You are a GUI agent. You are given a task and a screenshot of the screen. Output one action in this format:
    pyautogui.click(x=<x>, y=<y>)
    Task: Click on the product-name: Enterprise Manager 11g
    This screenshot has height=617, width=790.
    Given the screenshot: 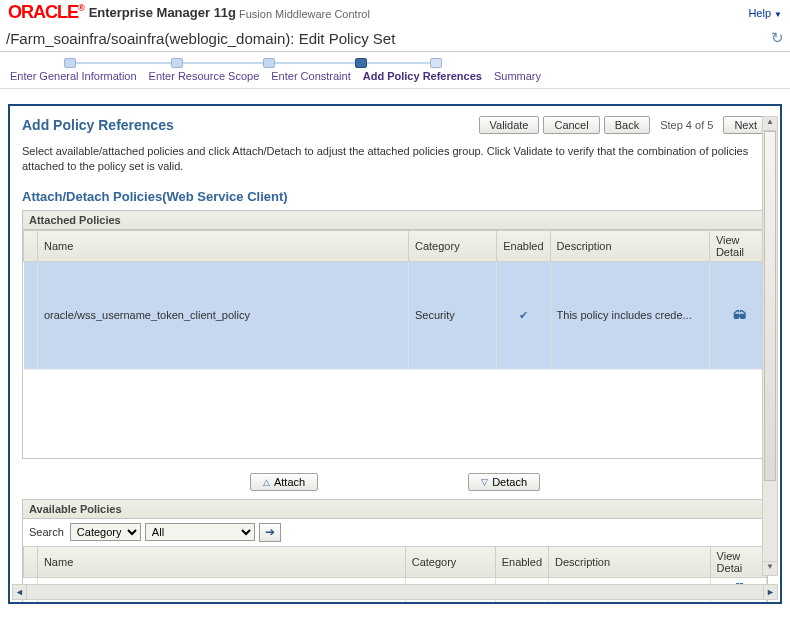 What is the action you would take?
    pyautogui.click(x=162, y=12)
    